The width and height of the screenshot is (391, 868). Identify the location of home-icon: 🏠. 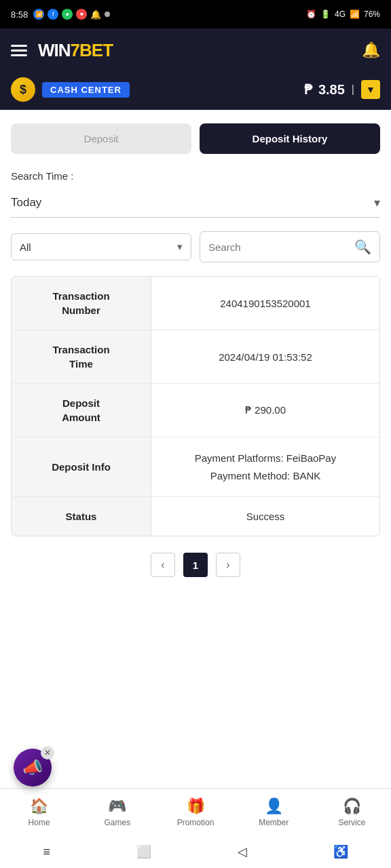
(39, 806).